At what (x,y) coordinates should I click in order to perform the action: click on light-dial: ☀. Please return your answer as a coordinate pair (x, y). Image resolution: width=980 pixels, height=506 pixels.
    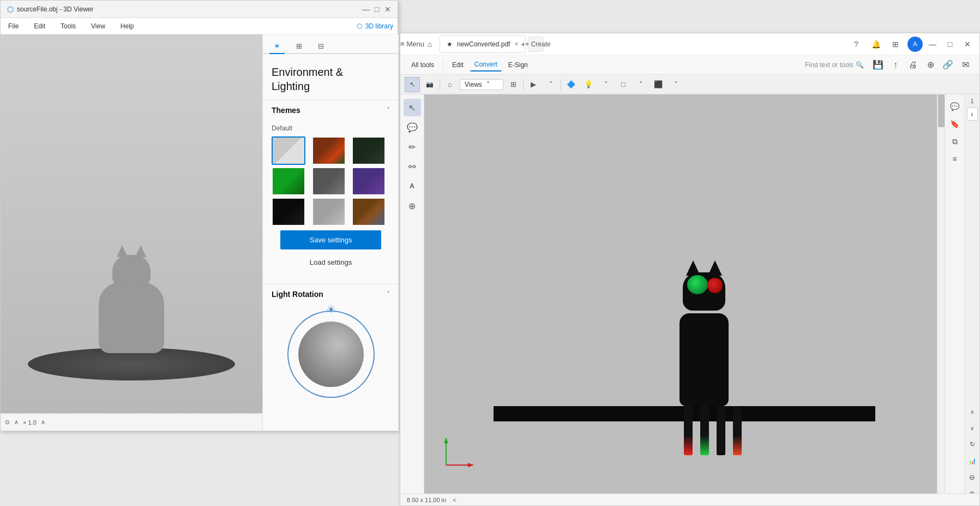
    Looking at the image, I should click on (331, 354).